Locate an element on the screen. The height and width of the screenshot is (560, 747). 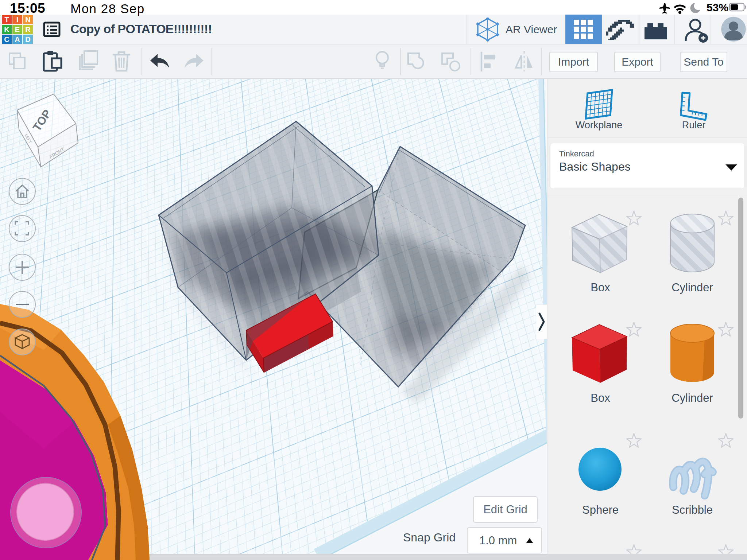
svg-text: E is located at coordinates (18, 30).